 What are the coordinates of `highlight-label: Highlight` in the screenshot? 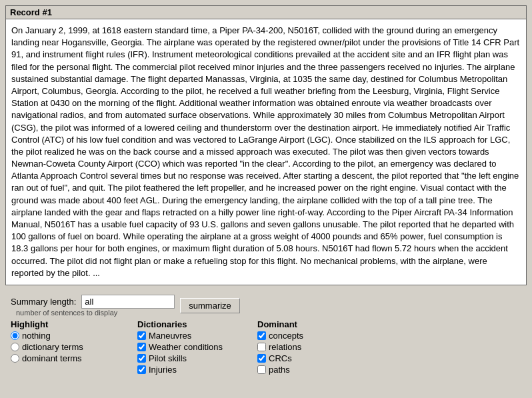 It's located at (74, 324).